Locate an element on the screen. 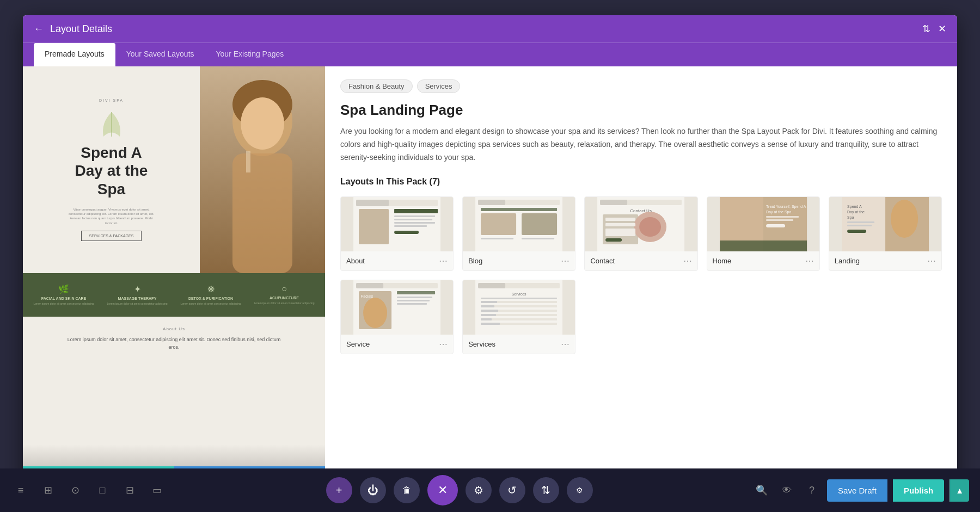 Image resolution: width=980 pixels, height=512 pixels. card-menu-blog: ⋯ is located at coordinates (565, 261).